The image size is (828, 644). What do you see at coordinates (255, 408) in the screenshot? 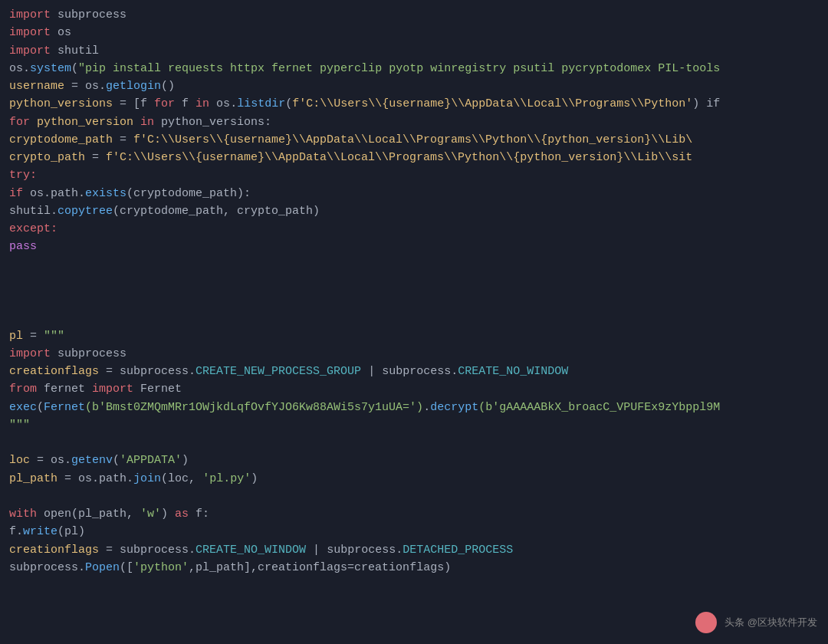
I see `token-str: (b'Bmst0ZMQmMRr1OWjkdLqfOvfYJO6Kw88AWi5s…` at bounding box center [255, 408].